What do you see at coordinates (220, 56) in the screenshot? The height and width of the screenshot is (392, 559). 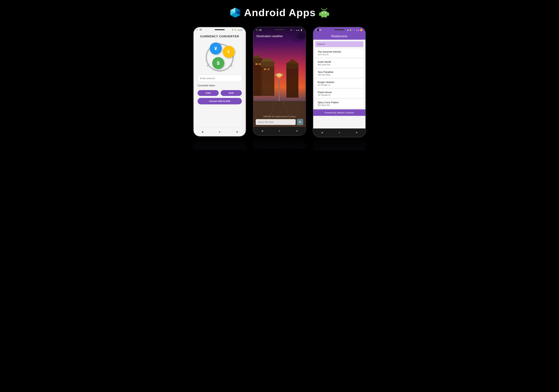 I see `currency-coins: ¥ € $` at bounding box center [220, 56].